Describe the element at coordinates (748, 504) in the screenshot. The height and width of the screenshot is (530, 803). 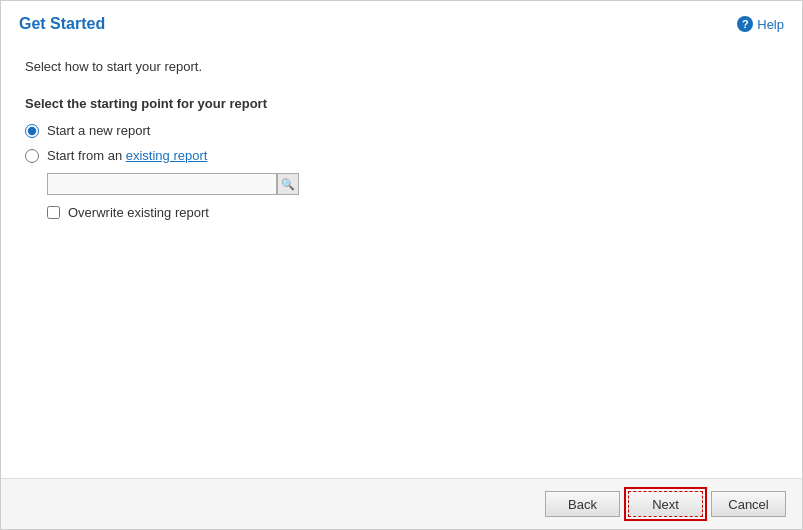
I see `cancel-button: Cancel` at that location.